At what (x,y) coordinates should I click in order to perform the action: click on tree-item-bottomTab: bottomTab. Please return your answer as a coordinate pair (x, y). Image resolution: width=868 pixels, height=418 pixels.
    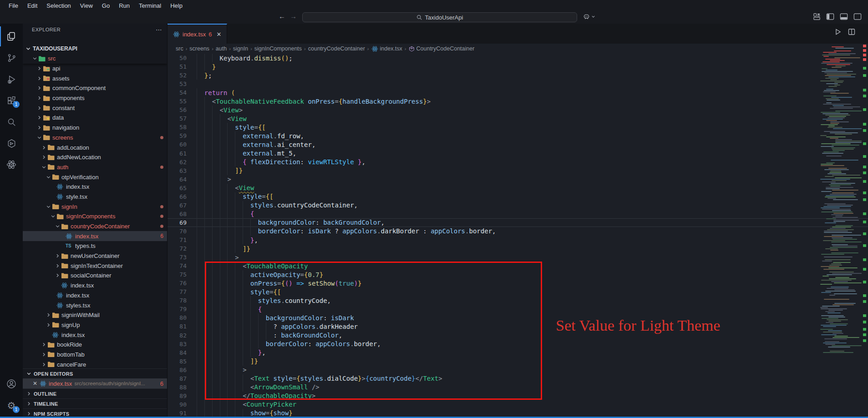
    Looking at the image, I should click on (95, 355).